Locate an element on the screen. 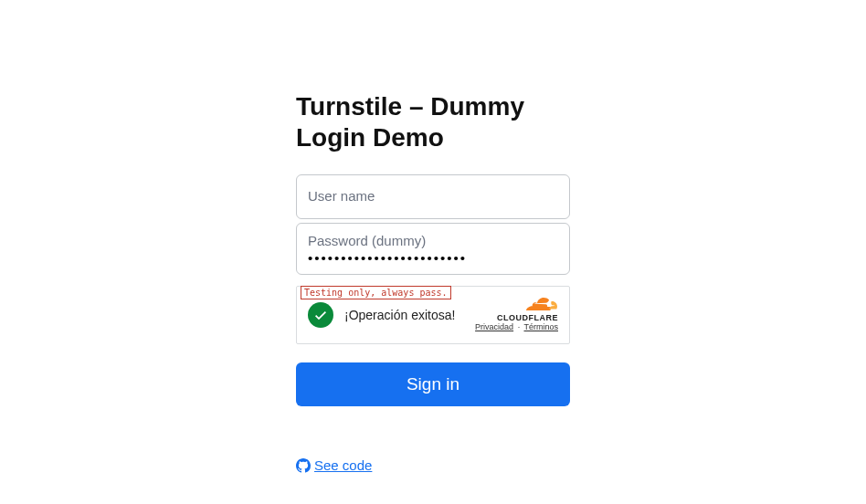 The height and width of the screenshot is (504, 866). password-input is located at coordinates (433, 257).